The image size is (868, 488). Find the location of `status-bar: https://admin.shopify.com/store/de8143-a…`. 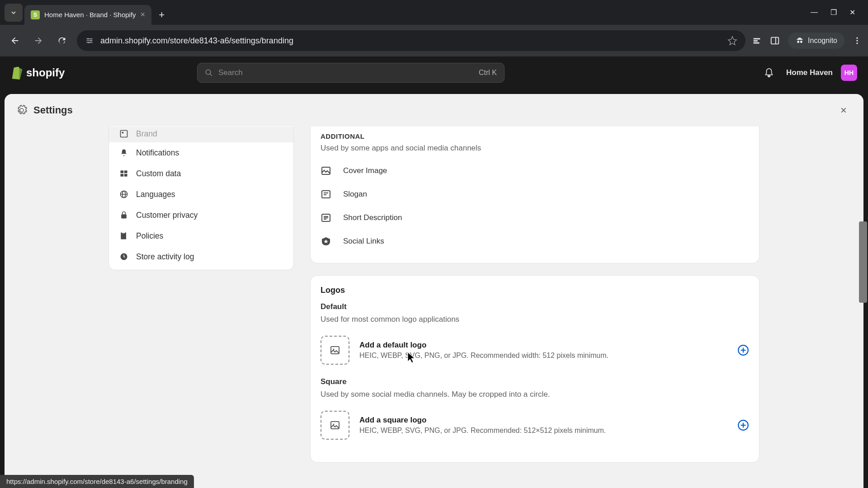

status-bar: https://admin.shopify.com/store/de8143-a… is located at coordinates (97, 482).